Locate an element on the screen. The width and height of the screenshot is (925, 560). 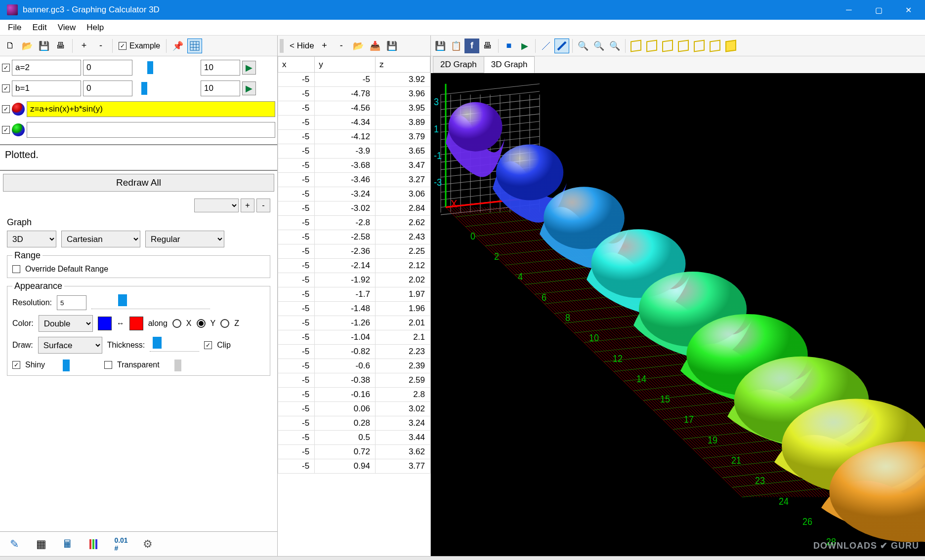
menu-help: Help is located at coordinates (95, 28).